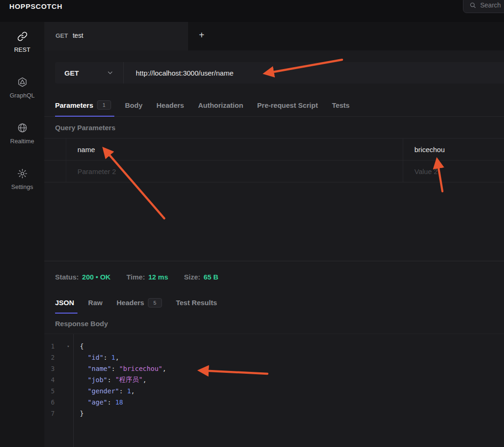  Describe the element at coordinates (82, 413) in the screenshot. I see `code-token: }` at that location.